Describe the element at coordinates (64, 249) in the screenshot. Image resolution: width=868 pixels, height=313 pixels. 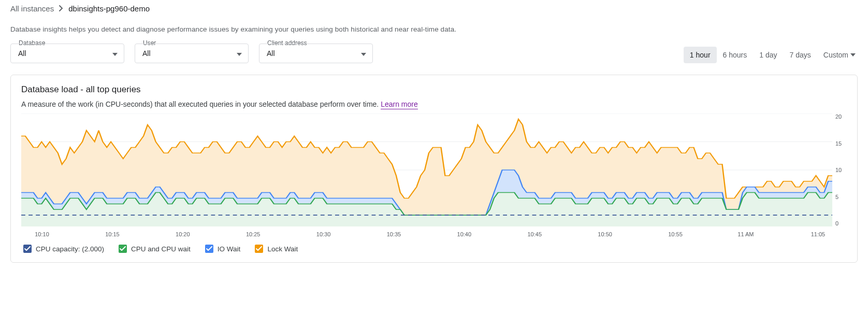
I see `legend-item: CPU capacity: (2.000)` at that location.